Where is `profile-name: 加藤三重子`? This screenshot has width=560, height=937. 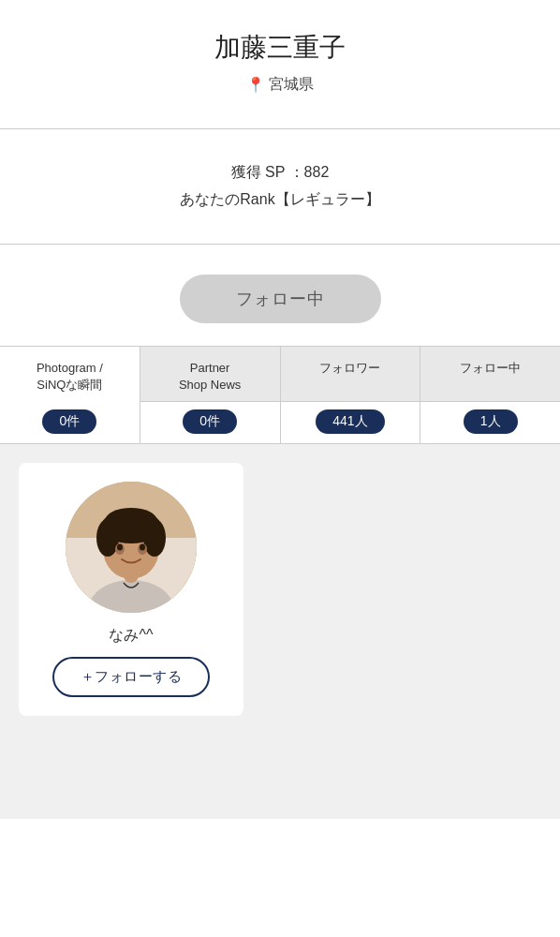
profile-name: 加藤三重子 is located at coordinates (280, 48).